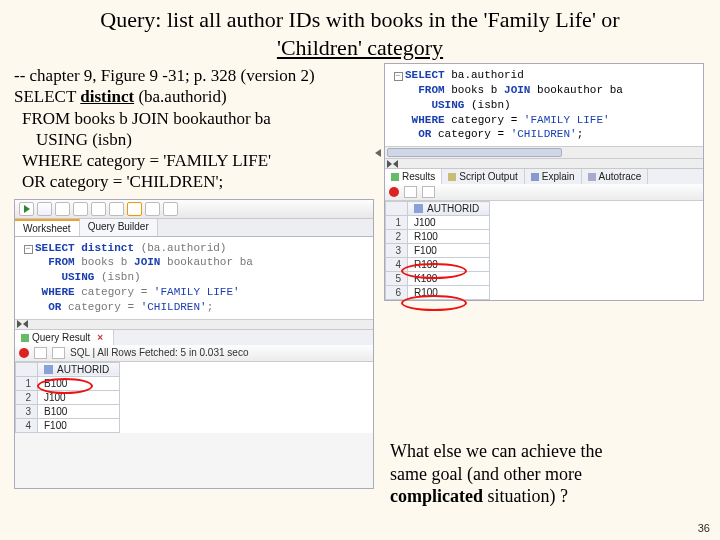  What do you see at coordinates (360, 20) in the screenshot?
I see `title-line-1: Query: list all author IDs with books in…` at bounding box center [360, 20].